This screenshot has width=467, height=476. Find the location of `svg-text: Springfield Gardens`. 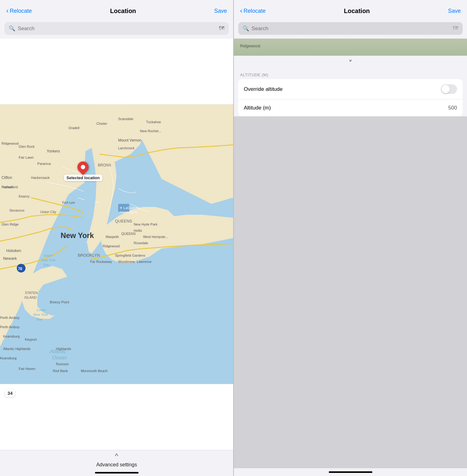

svg-text: Springfield Gardens is located at coordinates (130, 255).